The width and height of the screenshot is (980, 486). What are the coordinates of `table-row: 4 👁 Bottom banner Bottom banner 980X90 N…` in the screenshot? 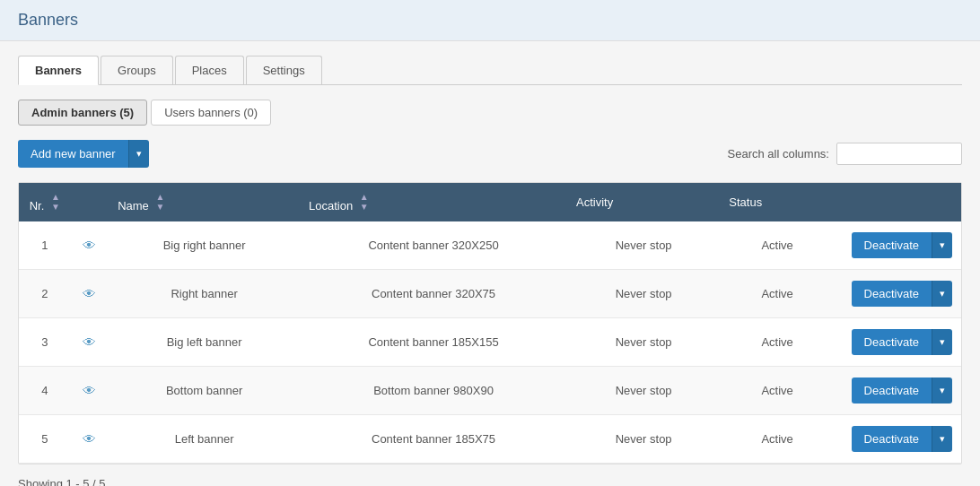 It's located at (490, 391).